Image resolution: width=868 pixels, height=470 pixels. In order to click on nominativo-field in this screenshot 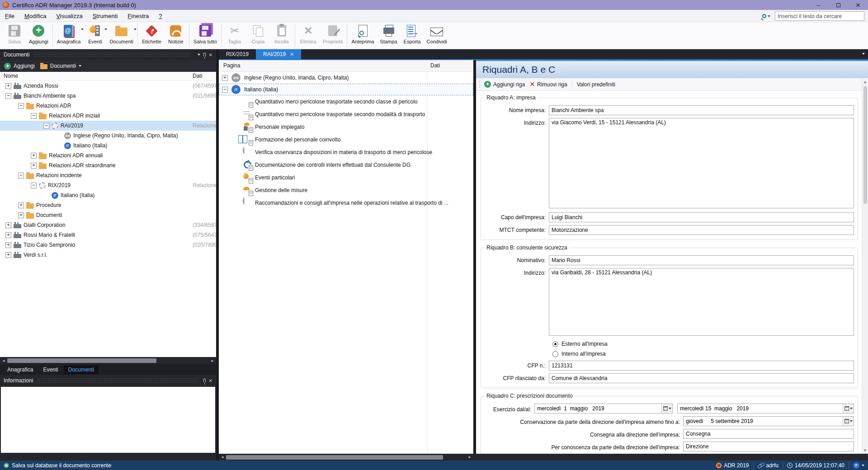, I will do `click(702, 260)`.